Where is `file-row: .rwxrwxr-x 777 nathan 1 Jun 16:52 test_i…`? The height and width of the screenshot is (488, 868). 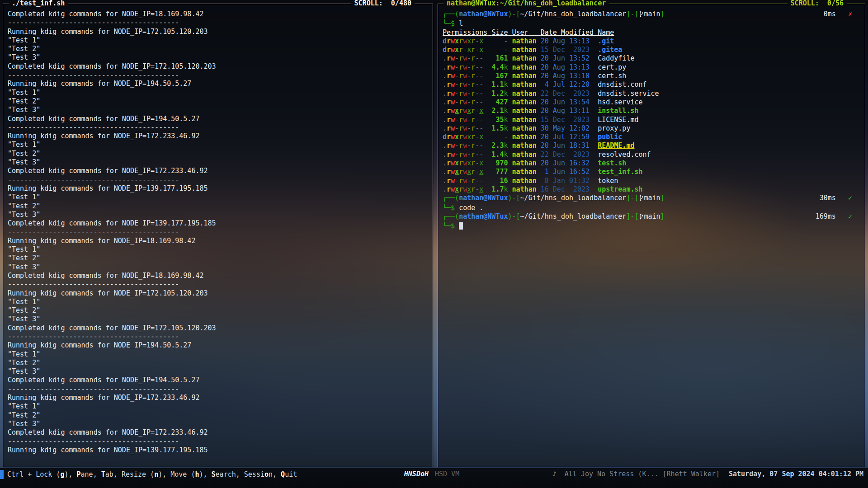
file-row: .rwxrwxr-x 777 nathan 1 Jun 16:52 test_i… is located at coordinates (651, 172).